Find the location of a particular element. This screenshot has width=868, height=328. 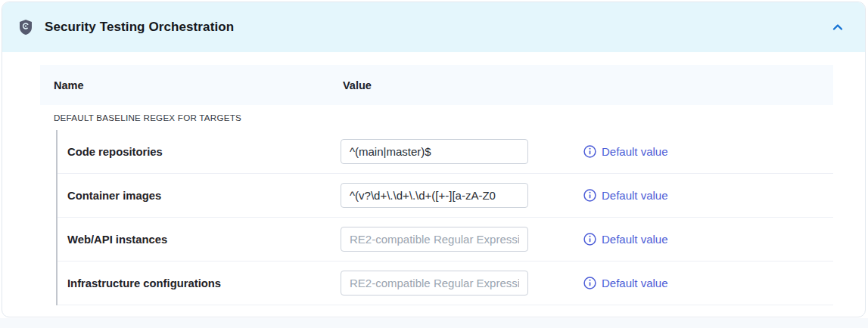

row-label: Web/API instances is located at coordinates (204, 240).